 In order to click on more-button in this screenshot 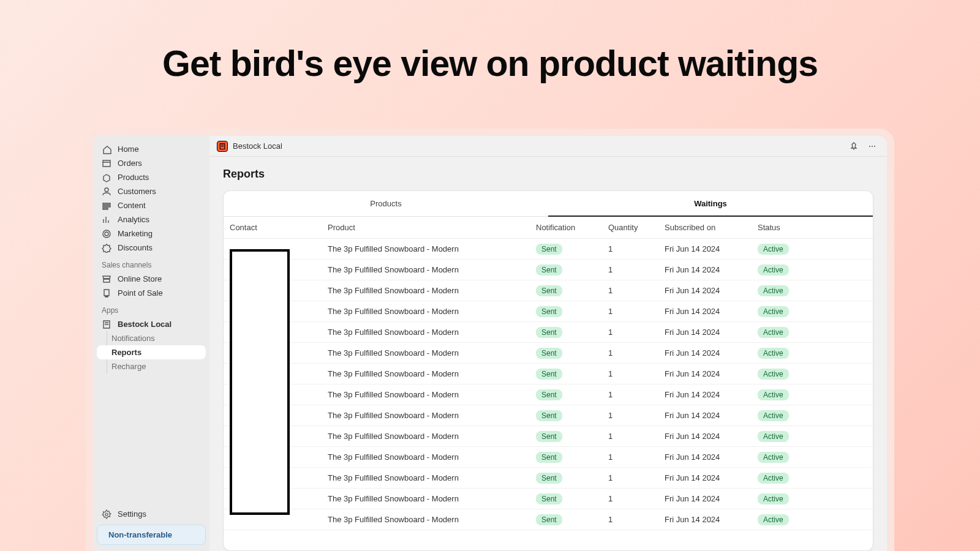, I will do `click(872, 146)`.